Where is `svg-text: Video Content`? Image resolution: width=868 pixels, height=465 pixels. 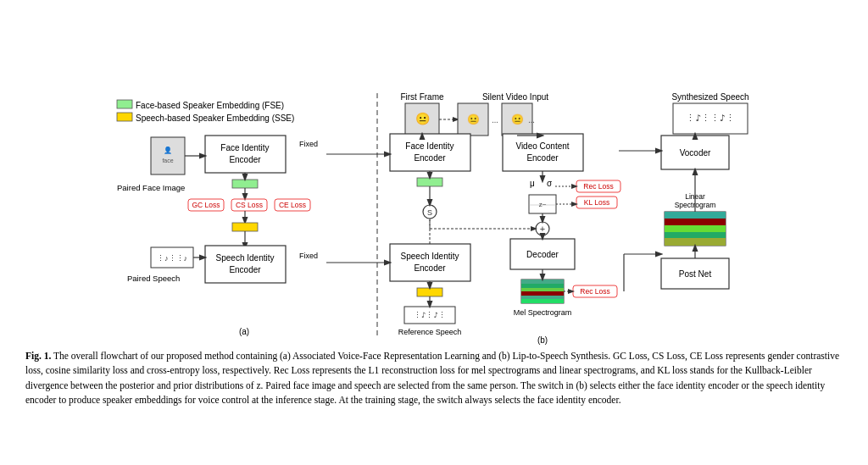 svg-text: Video Content is located at coordinates (542, 146).